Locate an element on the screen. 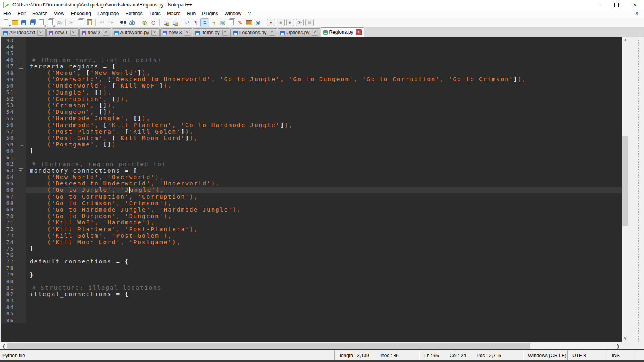 The image size is (644, 362). code-text: ('Post-Plantera', ['Kill Golem']), is located at coordinates (324, 132).